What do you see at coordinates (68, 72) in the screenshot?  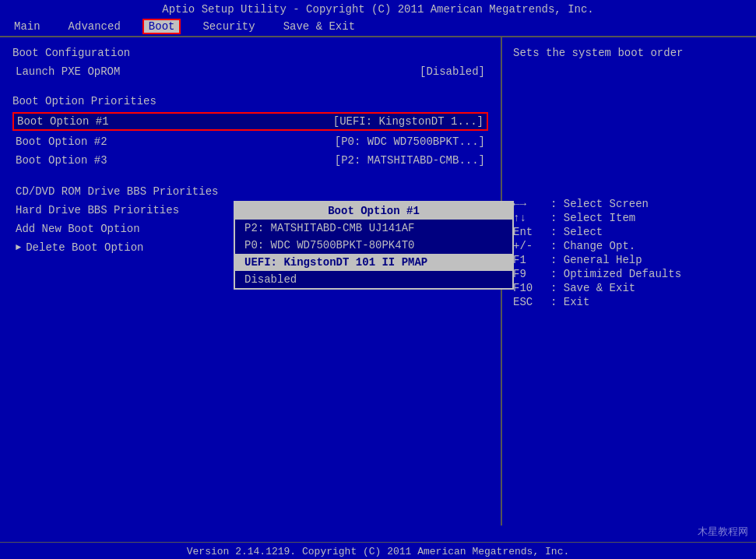 I see `launch-pxe-label: Launch PXE OpROM` at bounding box center [68, 72].